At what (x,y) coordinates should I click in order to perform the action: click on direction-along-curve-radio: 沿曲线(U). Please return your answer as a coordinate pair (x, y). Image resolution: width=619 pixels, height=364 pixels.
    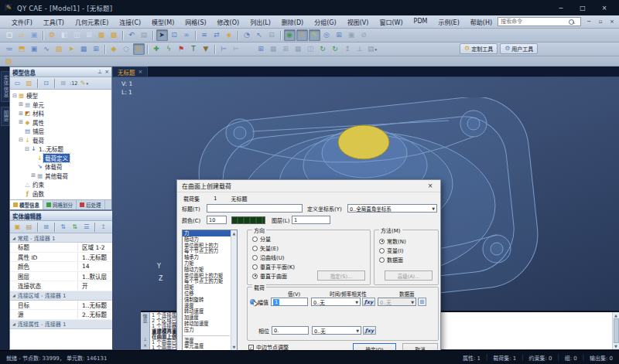
    Looking at the image, I should click on (274, 257).